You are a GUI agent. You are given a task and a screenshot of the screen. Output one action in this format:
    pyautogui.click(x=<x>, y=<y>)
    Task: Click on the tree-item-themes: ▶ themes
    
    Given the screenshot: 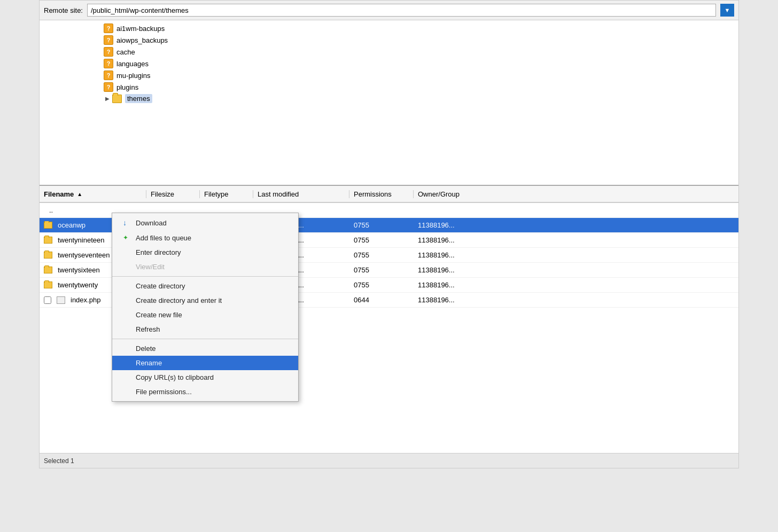 What is the action you would take?
    pyautogui.click(x=389, y=98)
    